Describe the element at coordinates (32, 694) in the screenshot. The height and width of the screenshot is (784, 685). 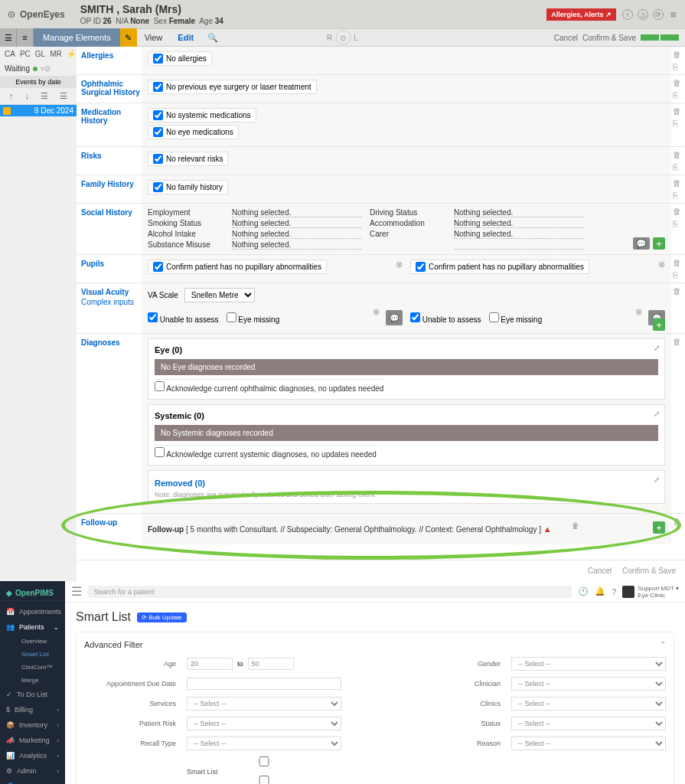
I see `nav-todo: ✓ To Do List` at that location.